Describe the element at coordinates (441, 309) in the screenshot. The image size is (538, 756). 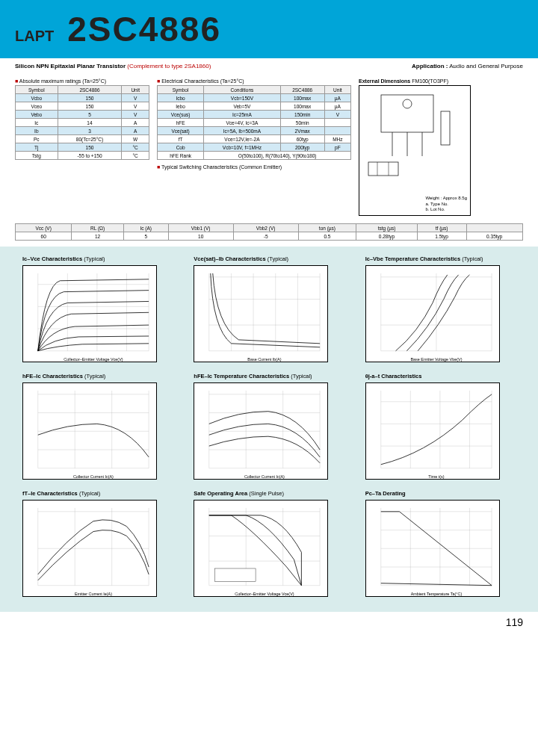
I see `chart-ic-vbe-temp: Ic–Vbe Temperature Characteristics (Typi…` at that location.